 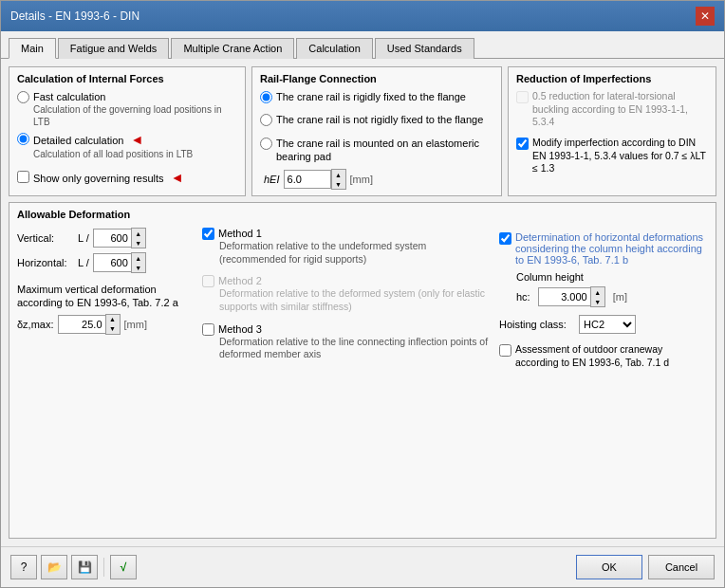 What do you see at coordinates (139, 238) in the screenshot?
I see `vertical-spinner-buttons: ▲ ▼` at bounding box center [139, 238].